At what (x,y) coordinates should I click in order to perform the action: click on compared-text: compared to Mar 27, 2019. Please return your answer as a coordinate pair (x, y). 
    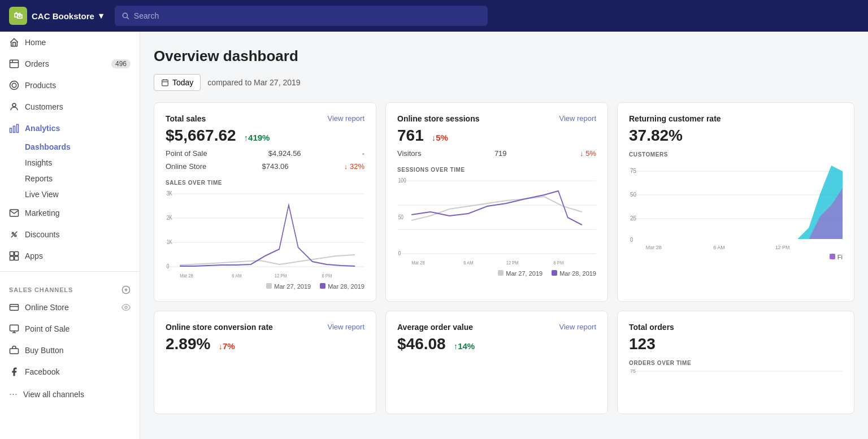
    Looking at the image, I should click on (254, 82).